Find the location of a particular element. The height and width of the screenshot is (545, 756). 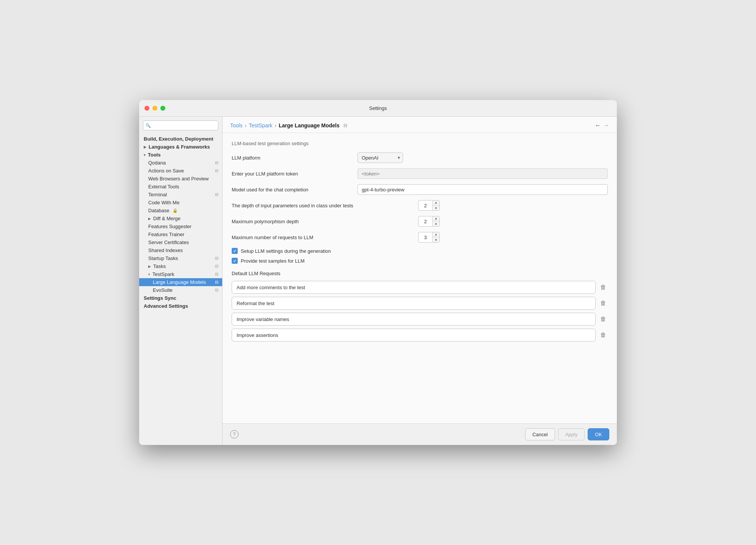

nav-arrows: ← → is located at coordinates (602, 125).